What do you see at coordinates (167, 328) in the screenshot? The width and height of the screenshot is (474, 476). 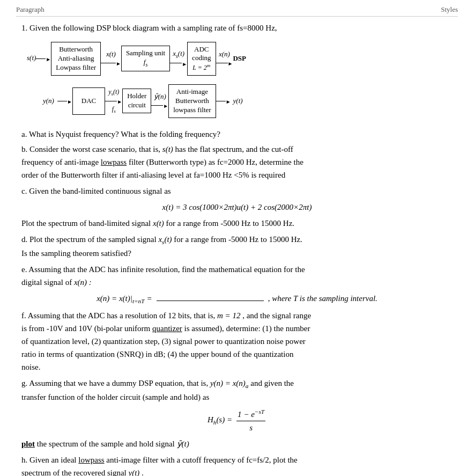 I see `f-quantizer-underline: quantizer` at bounding box center [167, 328].